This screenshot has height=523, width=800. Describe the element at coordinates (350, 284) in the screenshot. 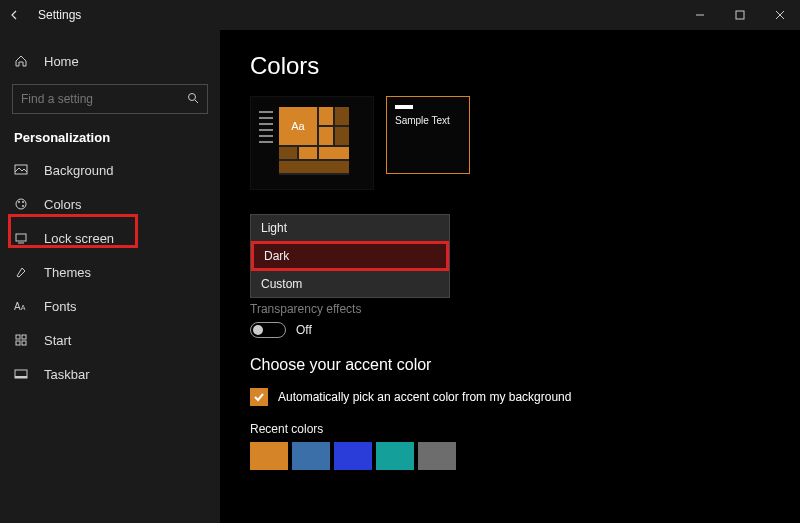

I see `option-custom: Custom` at that location.